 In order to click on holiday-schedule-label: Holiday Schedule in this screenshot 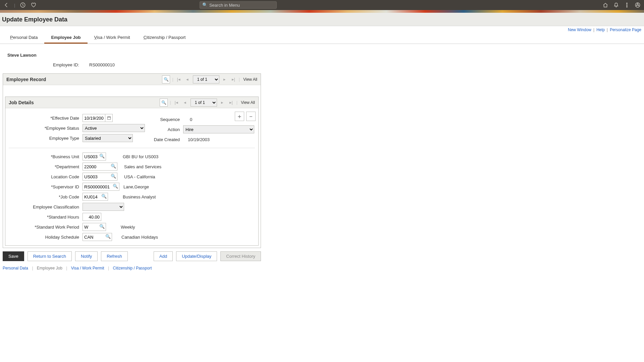, I will do `click(46, 237)`.